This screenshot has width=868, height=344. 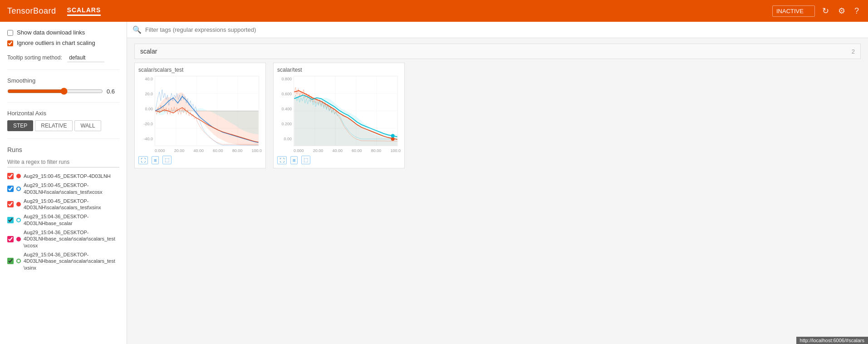 What do you see at coordinates (857, 11) in the screenshot?
I see `help-button: ?` at bounding box center [857, 11].